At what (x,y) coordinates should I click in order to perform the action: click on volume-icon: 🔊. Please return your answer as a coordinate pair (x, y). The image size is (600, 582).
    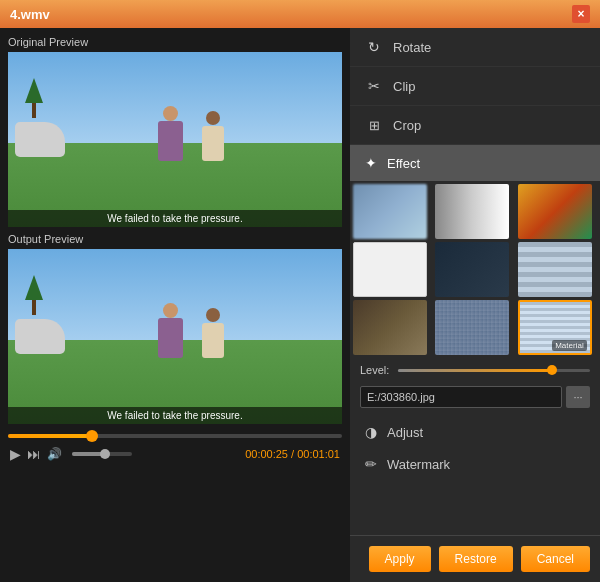
    Looking at the image, I should click on (54, 454).